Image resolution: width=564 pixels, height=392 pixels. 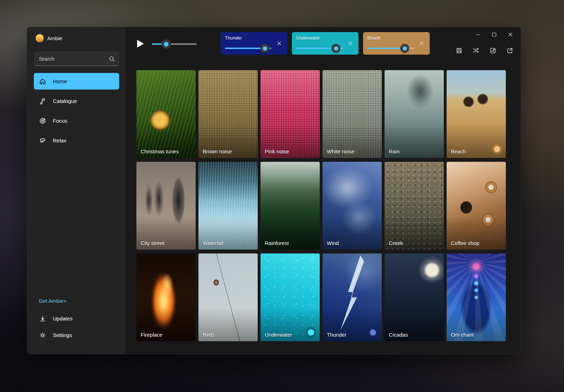 I want to click on download-icon, so click(x=43, y=319).